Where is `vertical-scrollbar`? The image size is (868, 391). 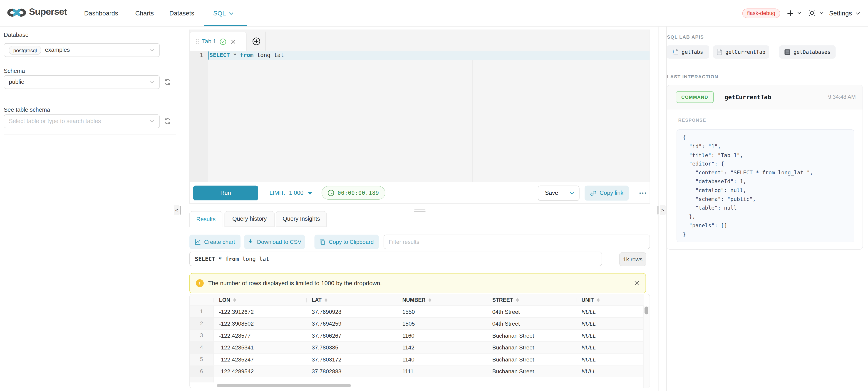
vertical-scrollbar is located at coordinates (646, 347).